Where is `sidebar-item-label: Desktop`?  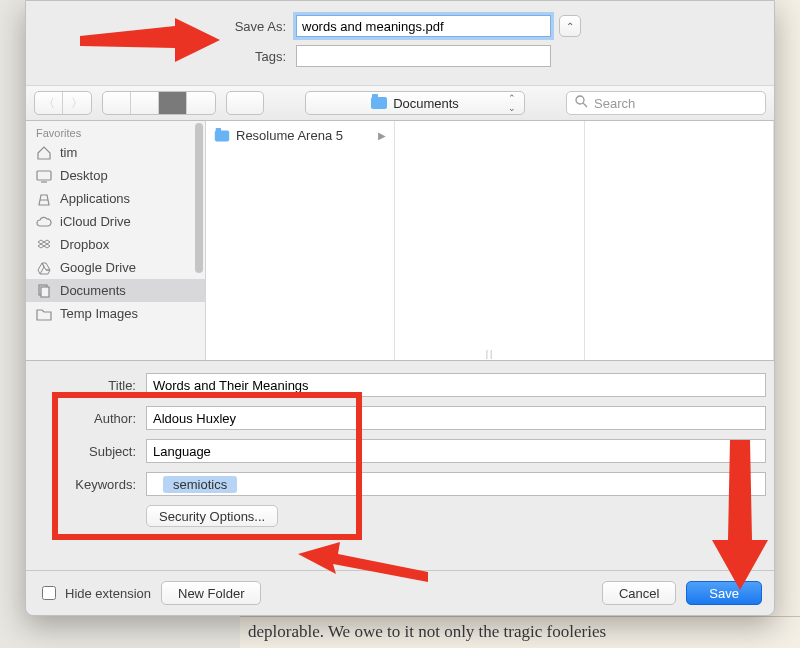 sidebar-item-label: Desktop is located at coordinates (84, 176).